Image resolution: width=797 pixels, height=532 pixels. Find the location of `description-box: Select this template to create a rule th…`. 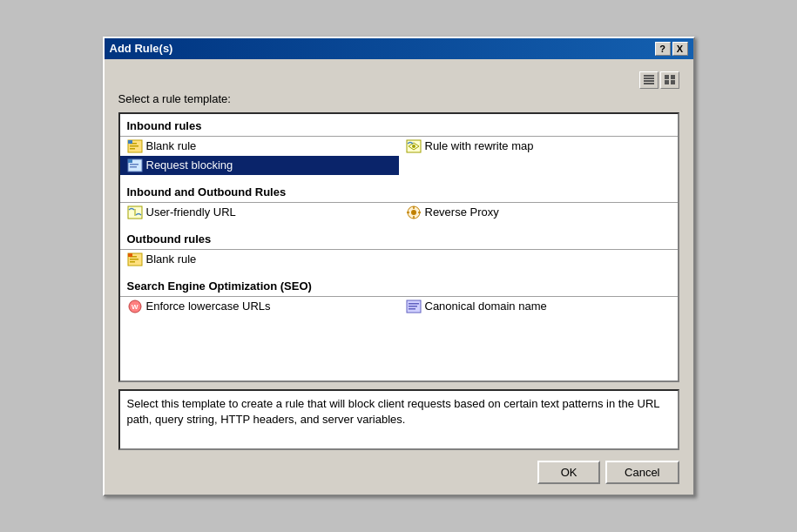

description-box: Select this template to create a rule th… is located at coordinates (399, 420).